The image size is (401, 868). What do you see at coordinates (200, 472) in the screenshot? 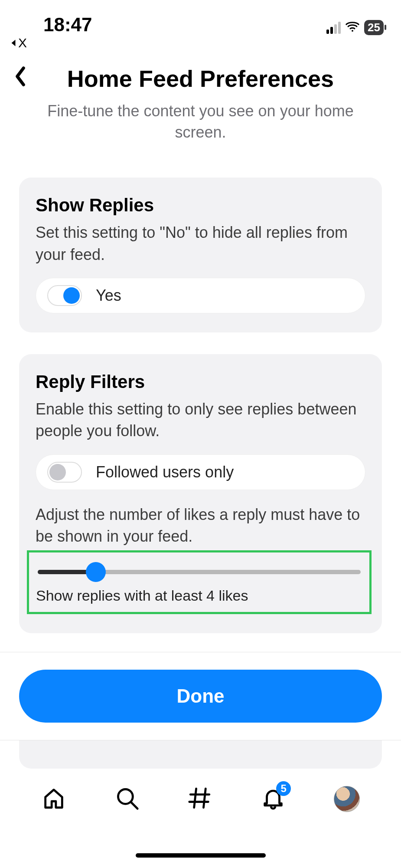
I see `followed-only-toggle-row: Followed users only` at bounding box center [200, 472].